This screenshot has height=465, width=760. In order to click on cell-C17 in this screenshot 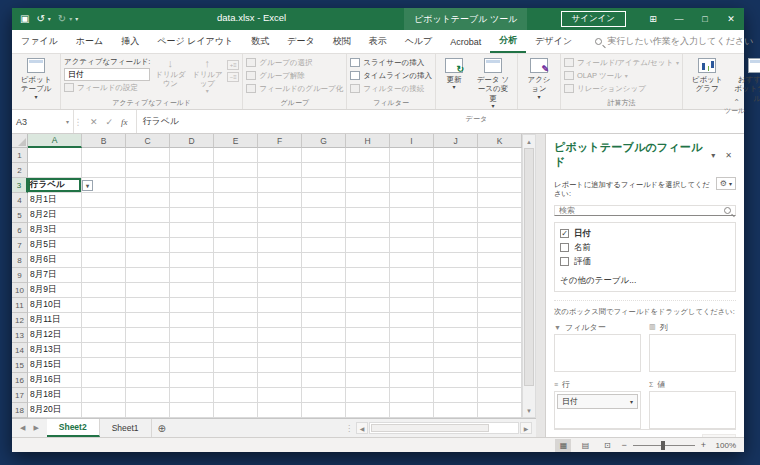, I will do `click(148, 396)`.